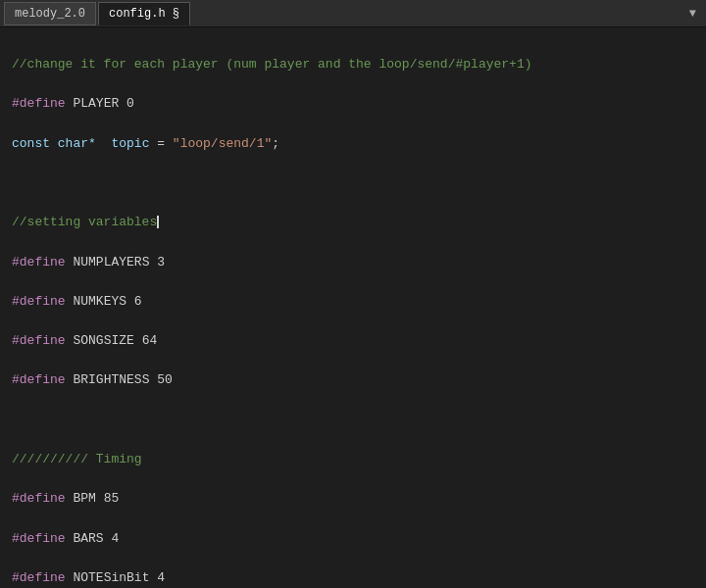 The image size is (706, 588). Describe the element at coordinates (353, 578) in the screenshot. I see `line-14: #define NOTESinBit 4` at that location.